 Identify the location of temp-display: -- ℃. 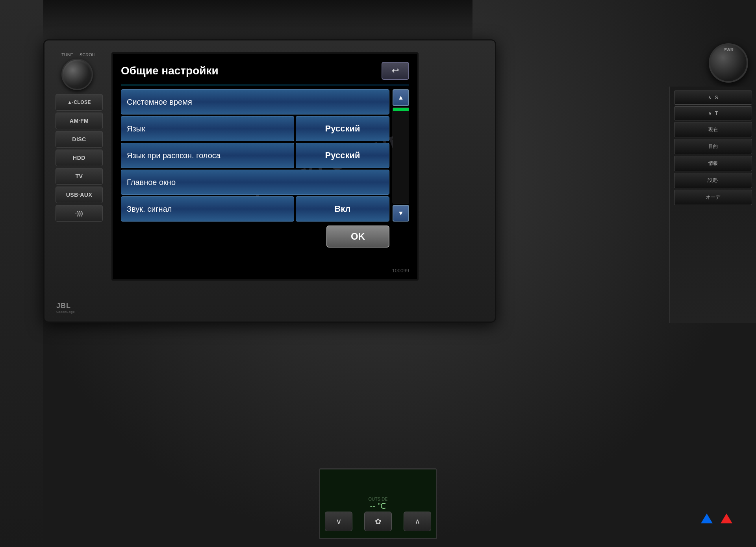
(378, 506).